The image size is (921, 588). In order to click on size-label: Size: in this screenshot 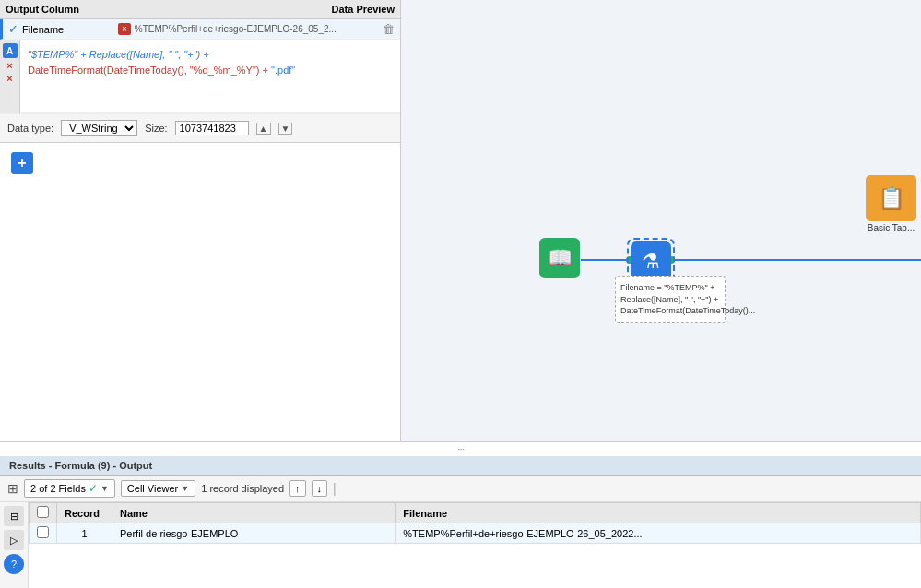, I will do `click(156, 128)`.